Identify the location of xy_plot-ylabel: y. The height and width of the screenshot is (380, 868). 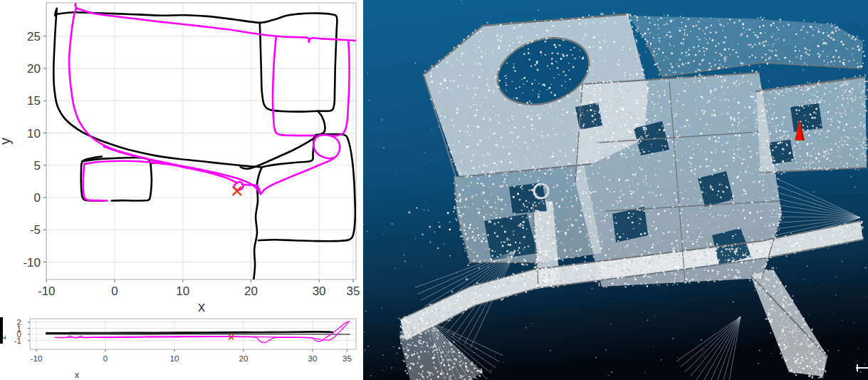
(6, 141).